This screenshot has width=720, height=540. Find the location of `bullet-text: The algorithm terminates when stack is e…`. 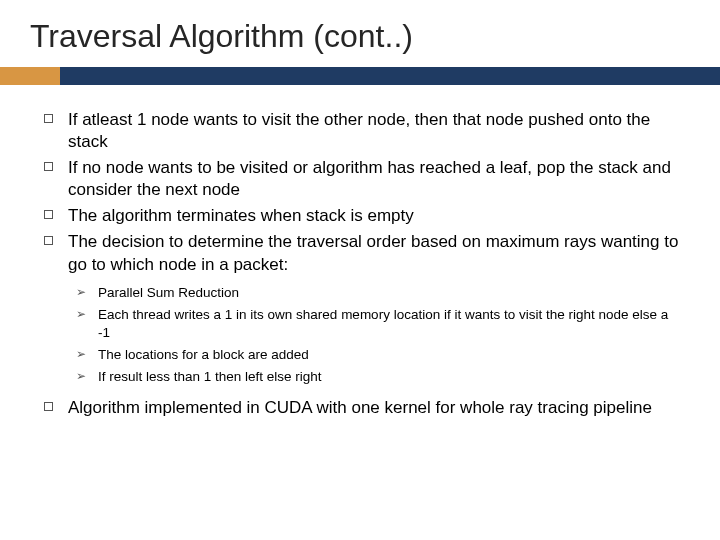

bullet-text: The algorithm terminates when stack is e… is located at coordinates (241, 216).